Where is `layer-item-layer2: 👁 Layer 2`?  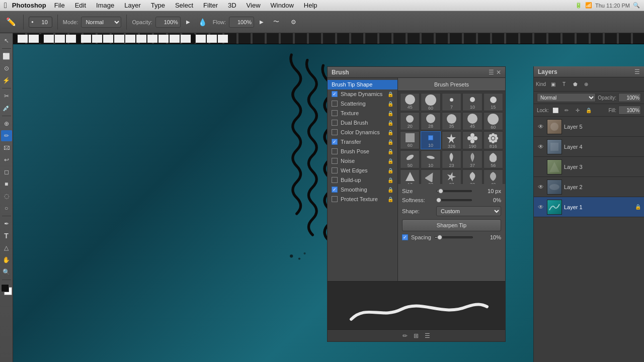
layer-item-layer2: 👁 Layer 2 is located at coordinates (589, 187).